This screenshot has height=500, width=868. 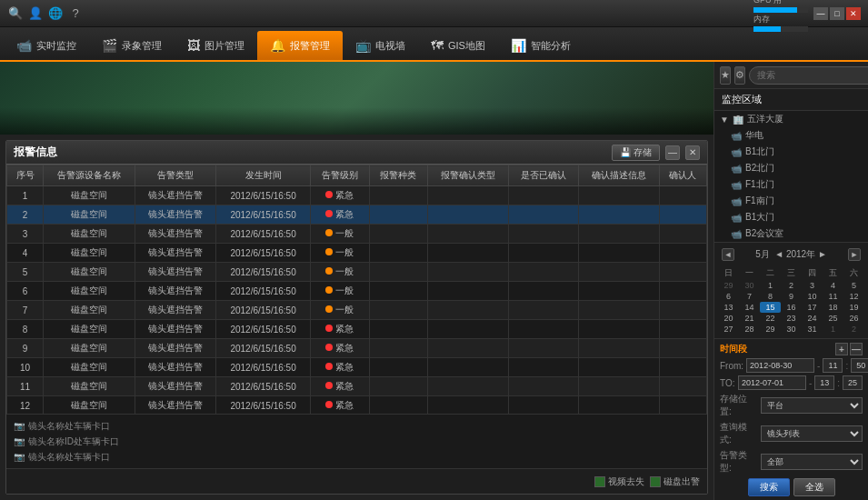 I want to click on tab-images: 🖼 图片管理, so click(x=216, y=45).